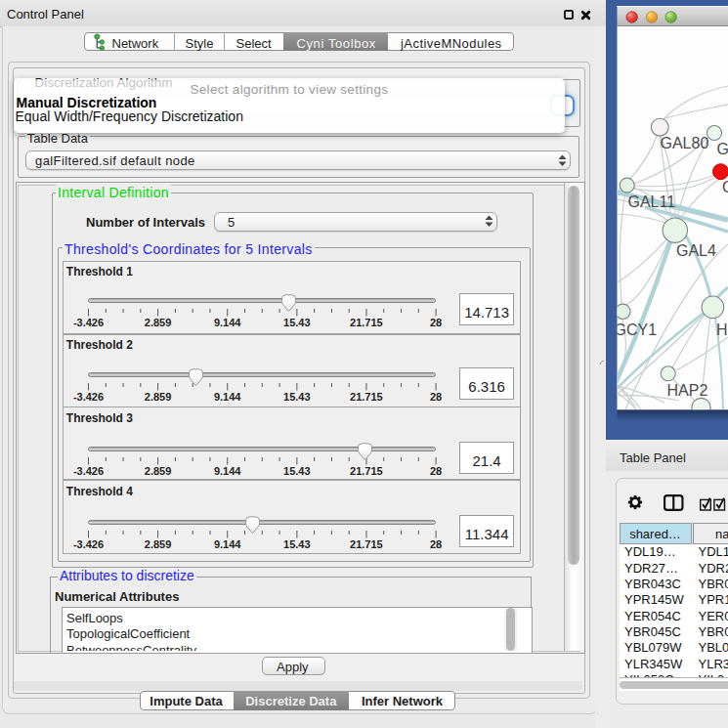  What do you see at coordinates (725, 188) in the screenshot?
I see `svg-text: C` at bounding box center [725, 188].